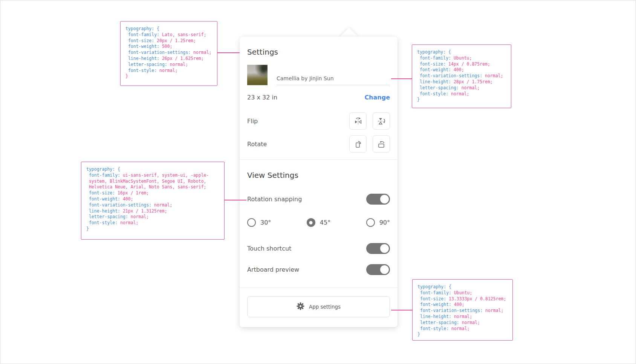  I want to click on artboard-preview-label: Artboard preview, so click(273, 270).